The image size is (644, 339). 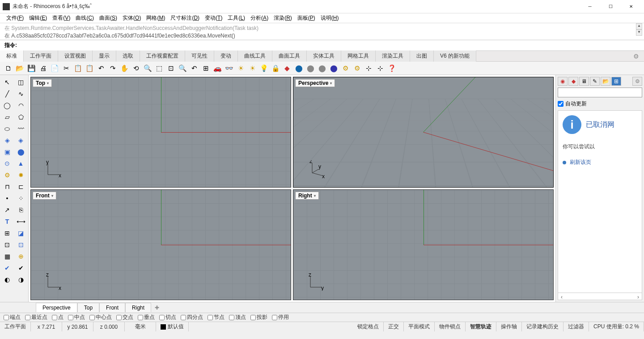 I want to click on zoom-extents-icon: 🔍, so click(x=182, y=68).